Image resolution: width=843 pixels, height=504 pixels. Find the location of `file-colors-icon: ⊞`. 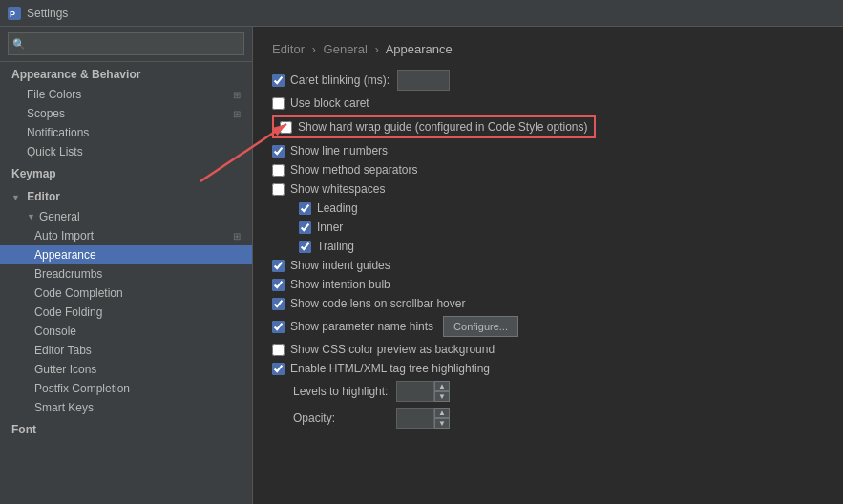

file-colors-icon: ⊞ is located at coordinates (237, 95).